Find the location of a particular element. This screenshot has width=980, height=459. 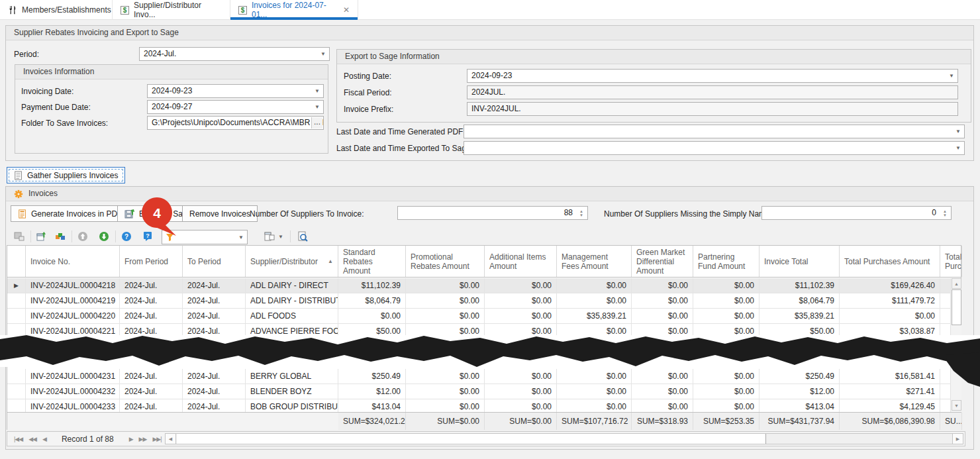

grid-cell: INV-2024JUL.00004221 is located at coordinates (73, 331).